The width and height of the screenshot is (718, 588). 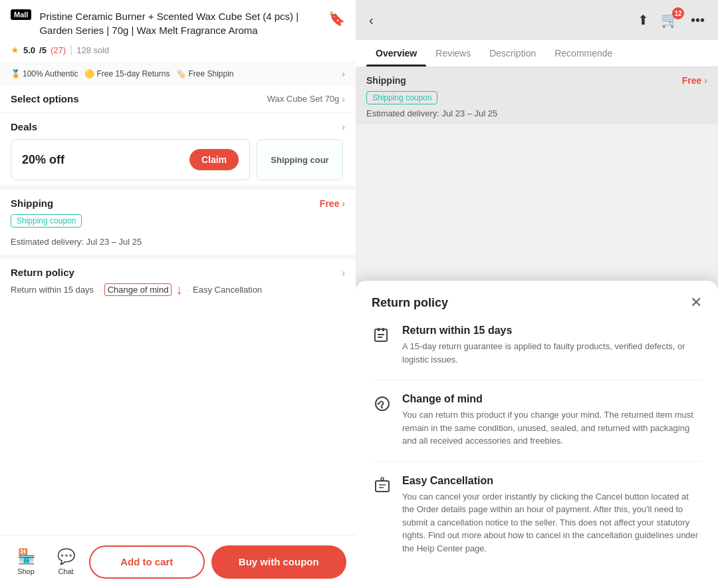 I want to click on shipping-chevron-icon: ›, so click(x=343, y=204).